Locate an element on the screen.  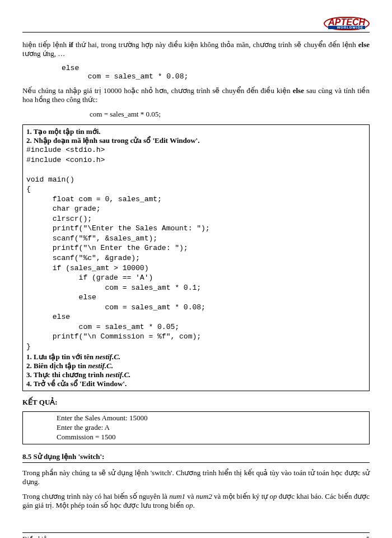
aptech-logo: APTECH WORLDWIDE is located at coordinates (347, 24).